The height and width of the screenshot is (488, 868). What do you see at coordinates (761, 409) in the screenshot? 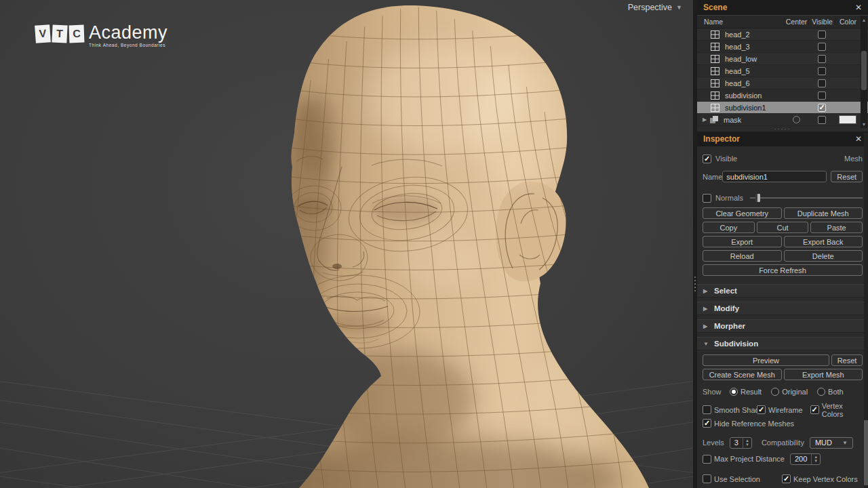
I see `wireframe-checkbox` at bounding box center [761, 409].